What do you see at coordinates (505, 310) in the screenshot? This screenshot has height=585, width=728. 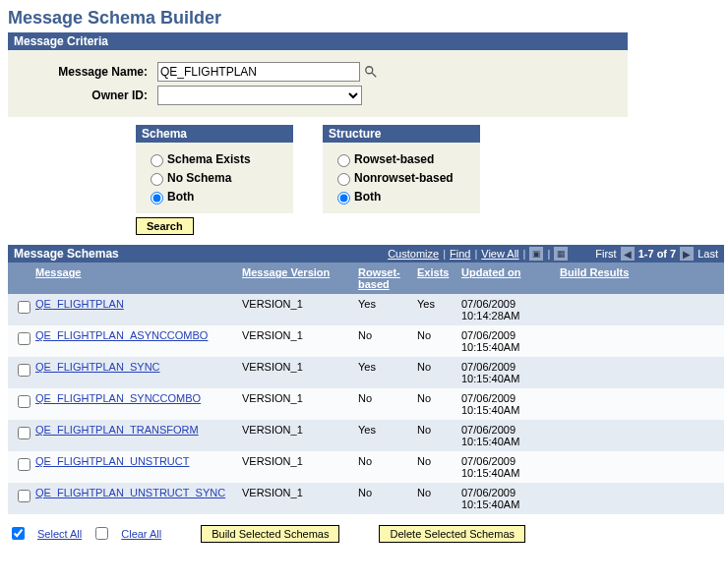 I see `updated-cell: 07/06/2009 10:14:28AM` at bounding box center [505, 310].